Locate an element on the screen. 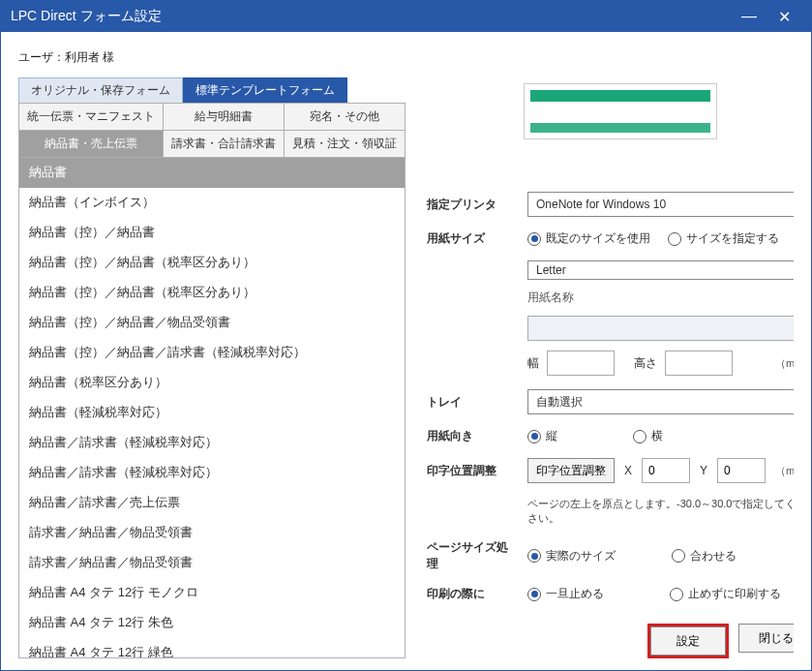 Image resolution: width=812 pixels, height=671 pixels. list-item: 納品書 is located at coordinates (212, 172).